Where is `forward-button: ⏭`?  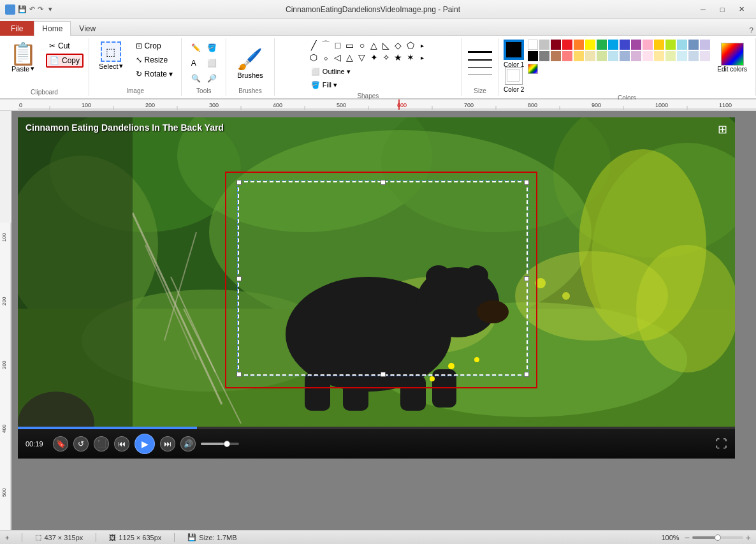 forward-button: ⏭ is located at coordinates (168, 444).